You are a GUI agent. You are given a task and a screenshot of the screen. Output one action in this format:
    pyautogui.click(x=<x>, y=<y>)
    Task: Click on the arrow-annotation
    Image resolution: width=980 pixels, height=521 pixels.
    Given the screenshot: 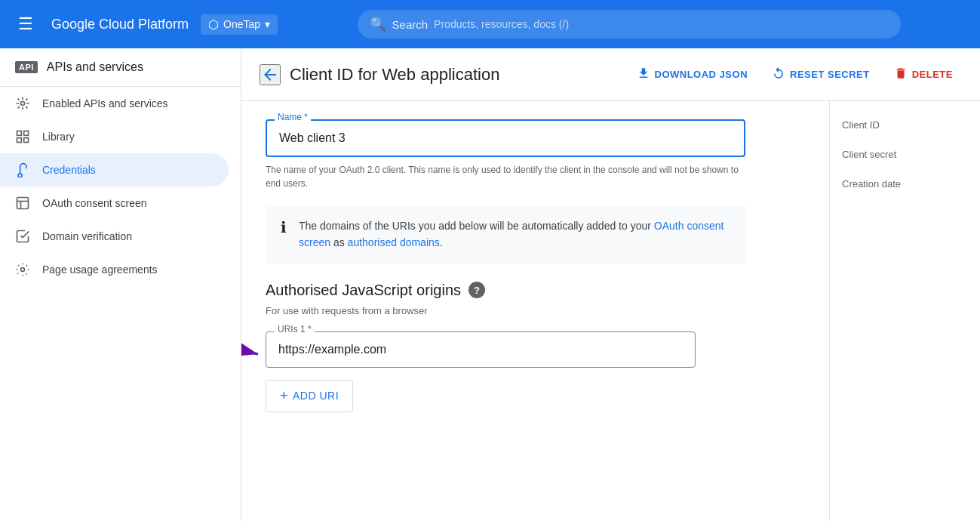 What is the action you would take?
    pyautogui.click(x=253, y=358)
    